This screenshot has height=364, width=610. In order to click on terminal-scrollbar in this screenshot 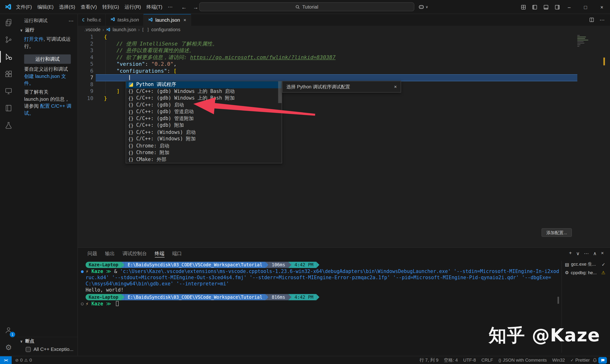, I will do `click(558, 300)`.